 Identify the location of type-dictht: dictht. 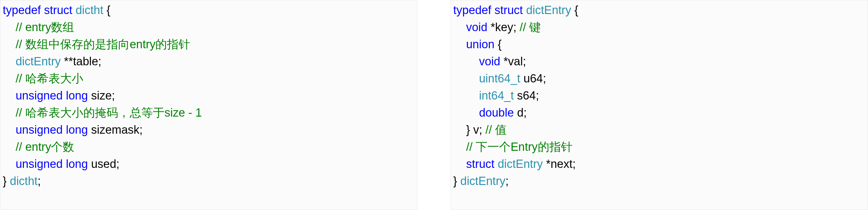
(90, 10).